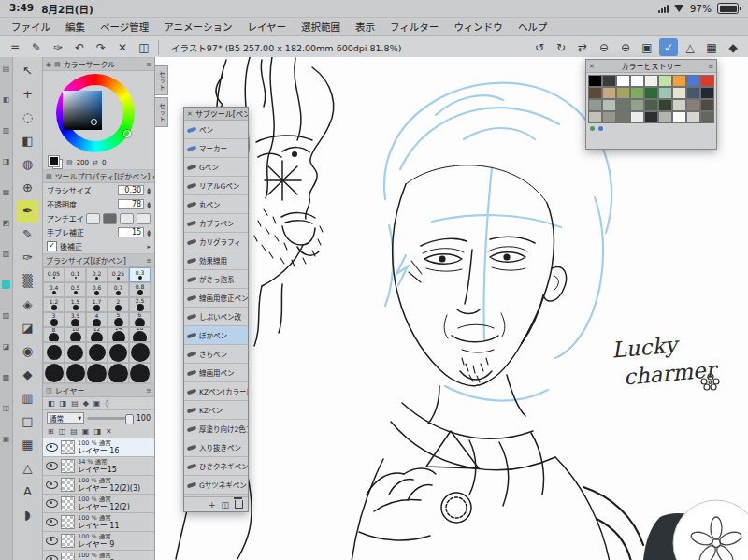  I want to click on brush-size-cell: 2.5, so click(140, 305).